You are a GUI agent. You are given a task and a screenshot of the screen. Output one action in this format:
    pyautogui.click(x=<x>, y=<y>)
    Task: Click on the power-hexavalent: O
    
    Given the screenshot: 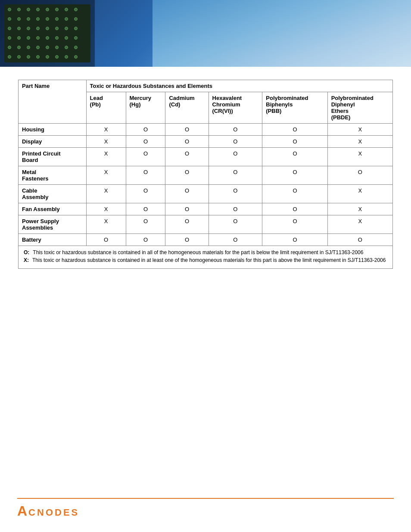 What is the action you would take?
    pyautogui.click(x=235, y=225)
    